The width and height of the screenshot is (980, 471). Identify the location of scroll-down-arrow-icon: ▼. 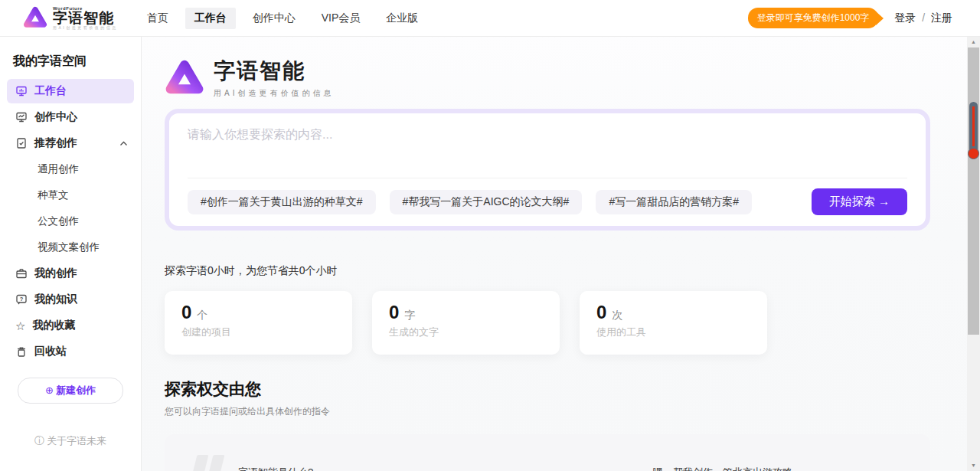
(974, 466).